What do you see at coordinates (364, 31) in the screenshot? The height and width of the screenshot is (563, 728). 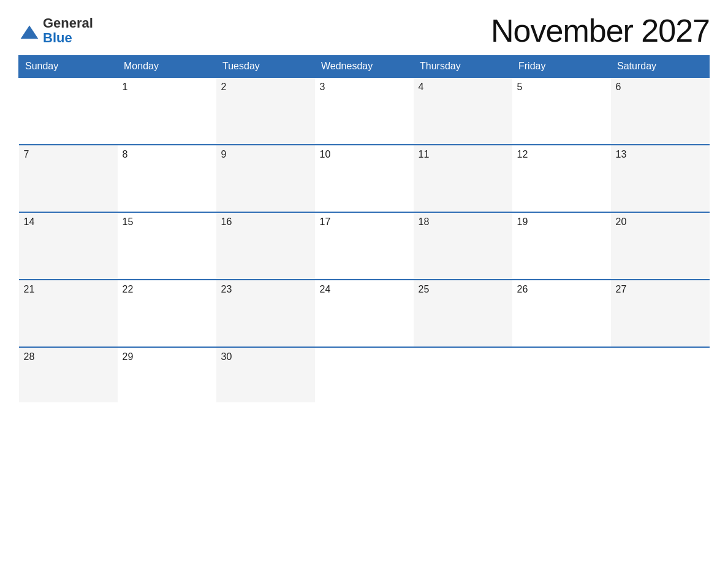 I see `page-header: General Blue November 2027` at bounding box center [364, 31].